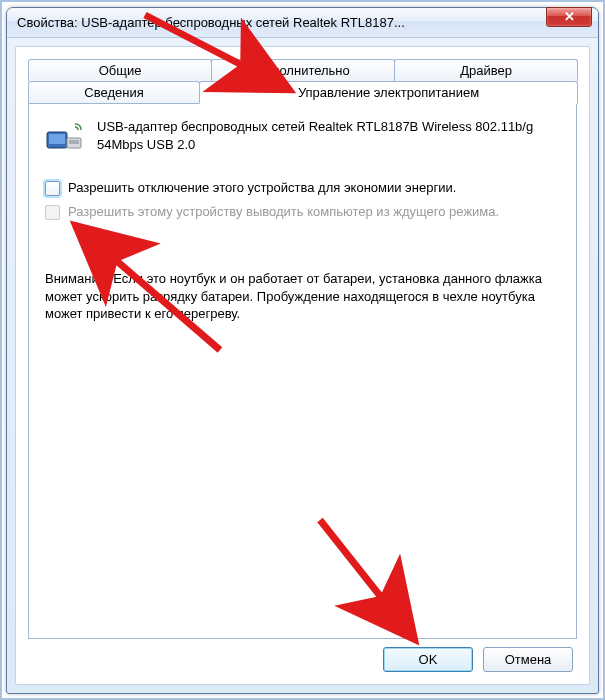 This screenshot has height=700, width=605. I want to click on tab-general: Общие, so click(120, 70).